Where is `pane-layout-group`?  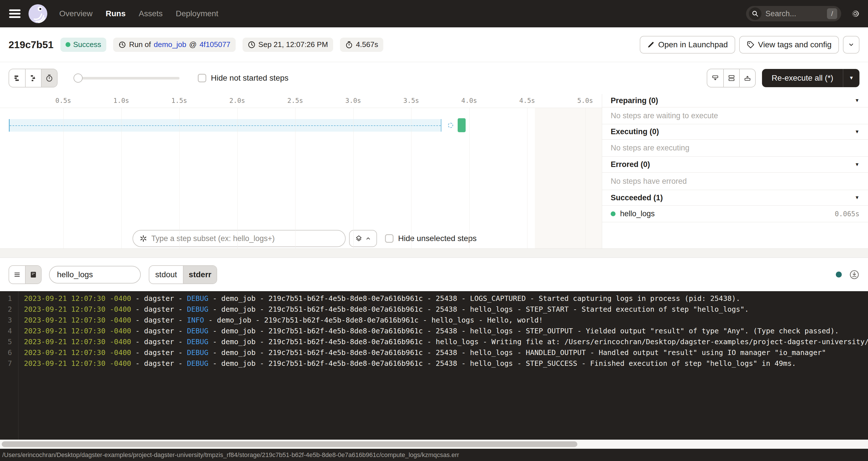 pane-layout-group is located at coordinates (731, 78).